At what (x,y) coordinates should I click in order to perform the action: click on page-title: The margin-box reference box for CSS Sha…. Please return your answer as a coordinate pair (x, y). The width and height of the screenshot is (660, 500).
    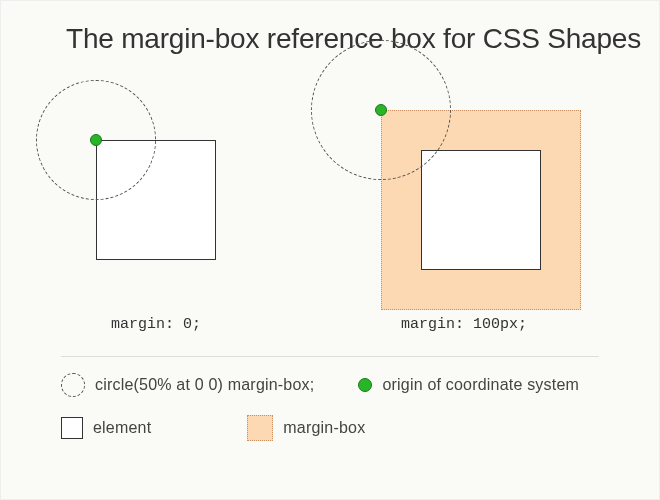
    Looking at the image, I should click on (330, 28).